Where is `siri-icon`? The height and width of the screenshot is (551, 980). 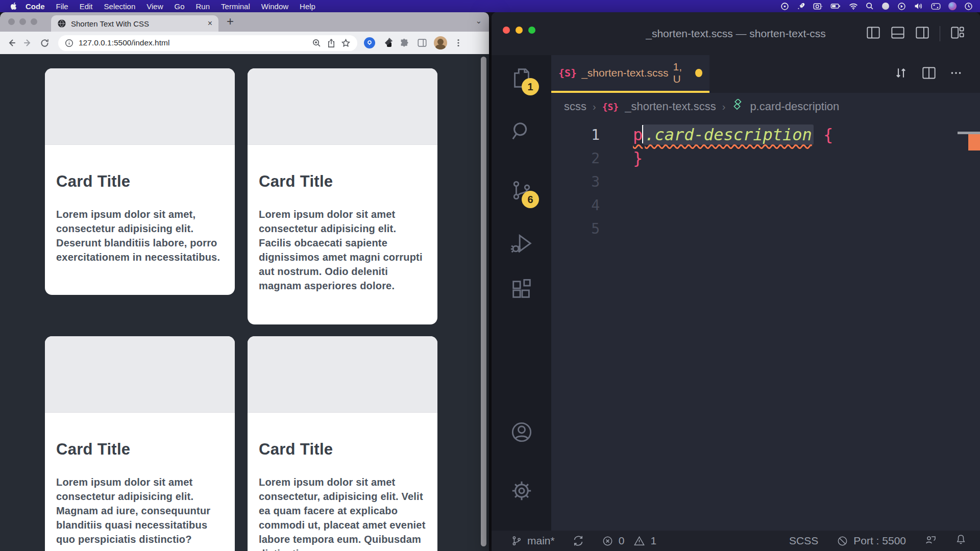 siri-icon is located at coordinates (952, 6).